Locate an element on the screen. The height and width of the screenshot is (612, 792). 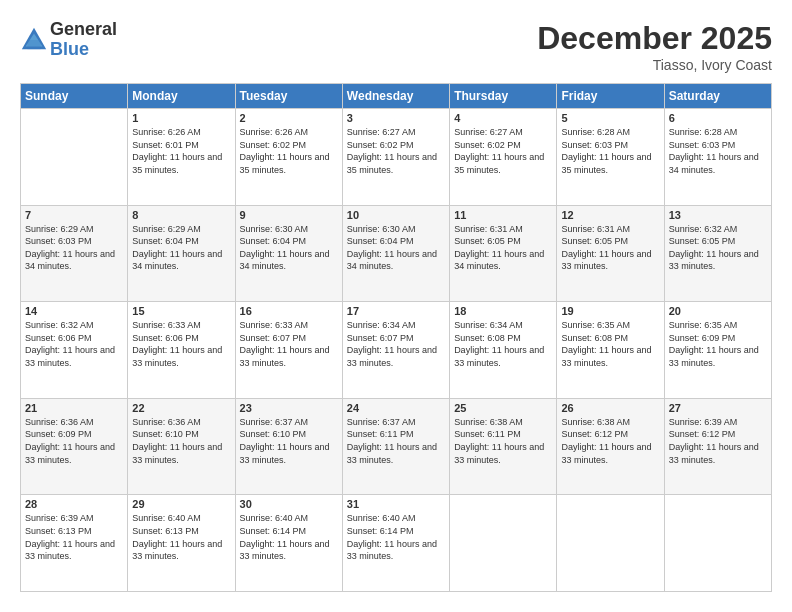
day-number: 13 is located at coordinates (718, 215).